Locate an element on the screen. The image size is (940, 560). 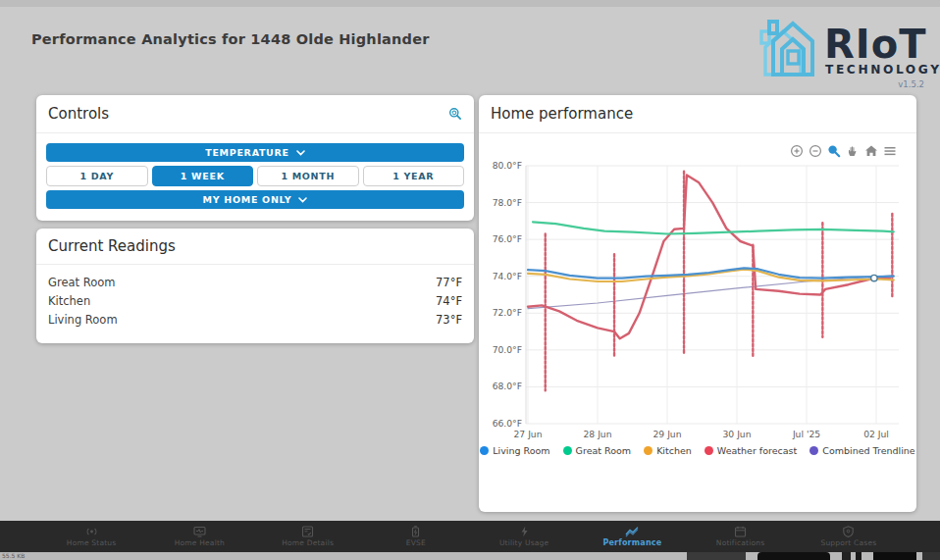
nav-label: EVSE is located at coordinates (416, 543).